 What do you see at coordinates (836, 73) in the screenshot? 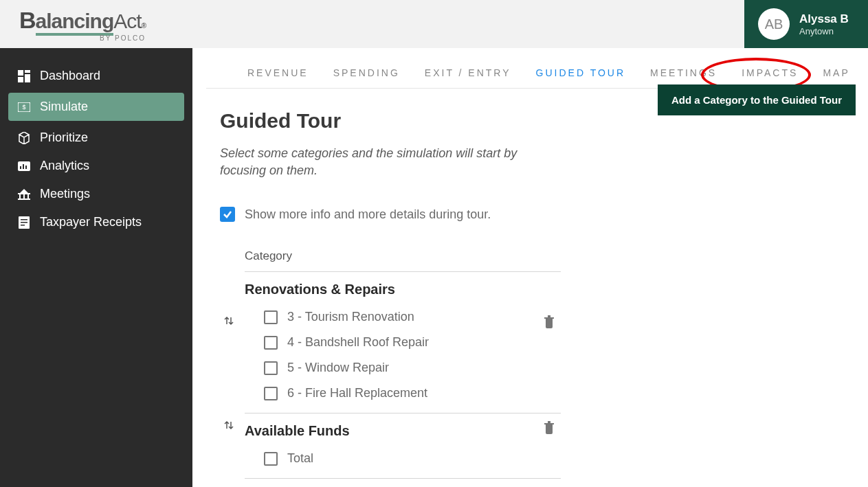
I see `tab-map: MAP` at bounding box center [836, 73].